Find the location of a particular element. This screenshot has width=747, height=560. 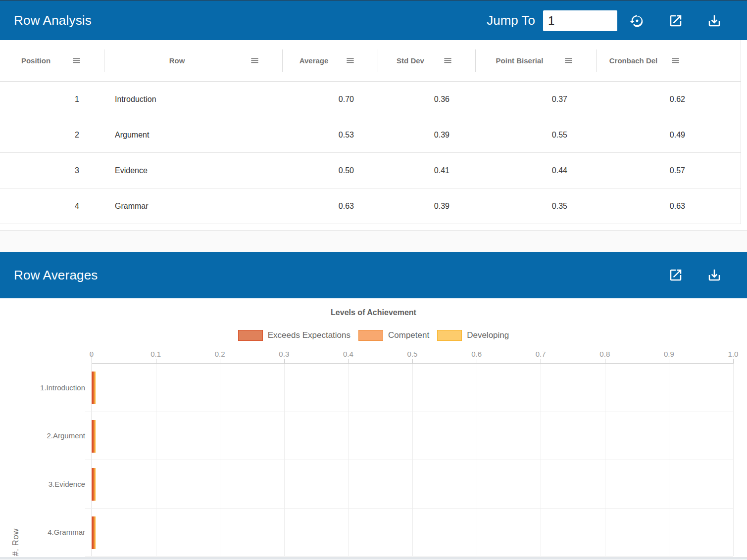

legend-item-developing: Developing is located at coordinates (473, 335).